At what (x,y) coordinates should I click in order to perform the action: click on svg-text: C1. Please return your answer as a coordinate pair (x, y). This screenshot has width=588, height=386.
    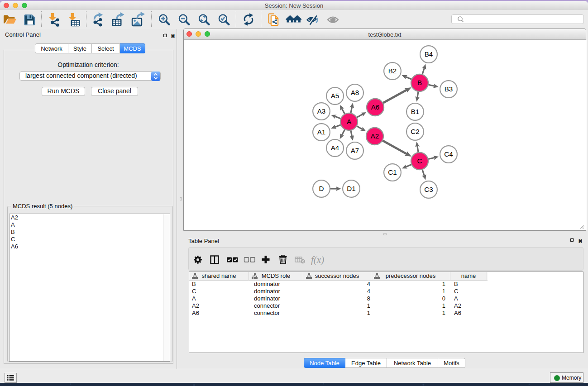
    Looking at the image, I should click on (392, 172).